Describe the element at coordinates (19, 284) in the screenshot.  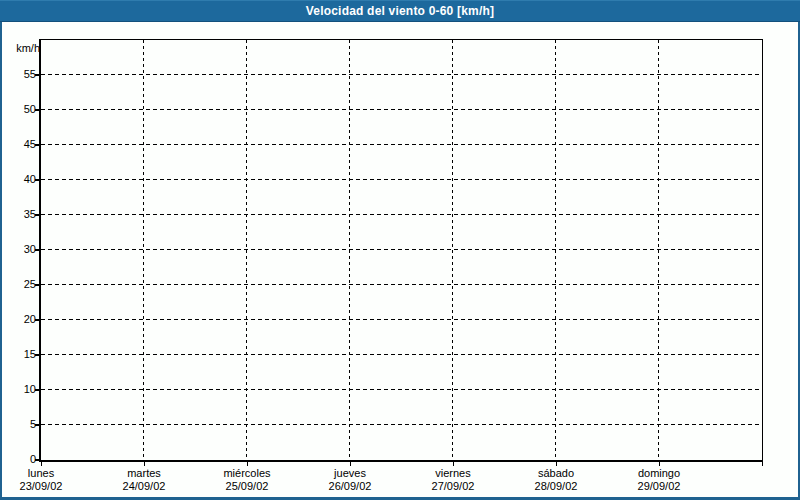
I see `y-tick-label: 25` at that location.